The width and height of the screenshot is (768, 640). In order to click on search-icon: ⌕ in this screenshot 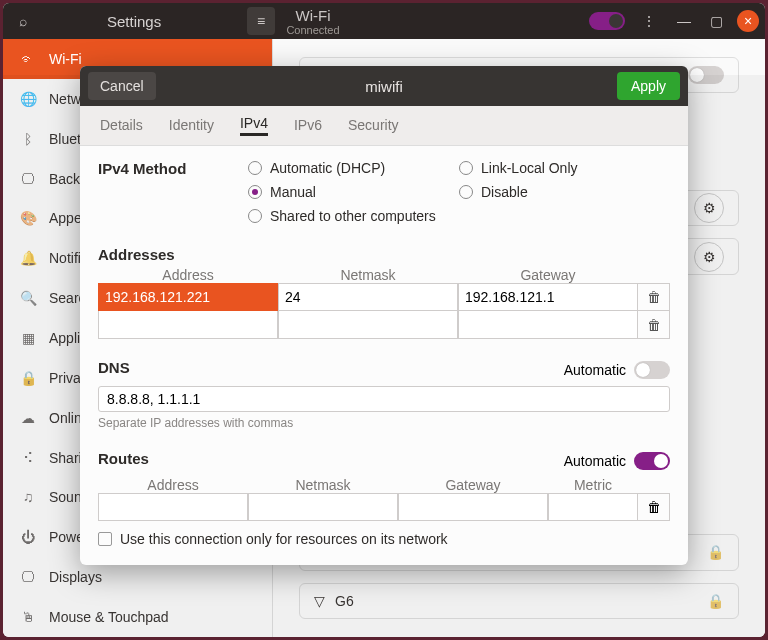, I will do `click(23, 21)`.